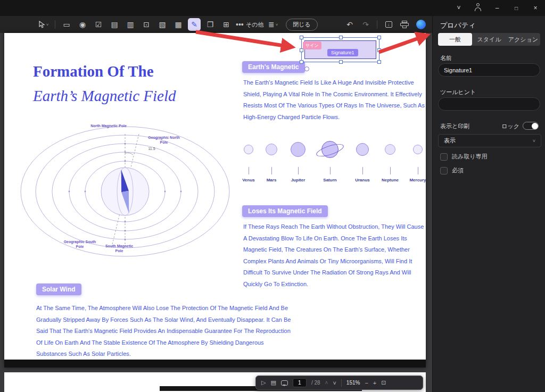  What do you see at coordinates (489, 39) in the screenshot?
I see `tab-style: スタイル` at bounding box center [489, 39].